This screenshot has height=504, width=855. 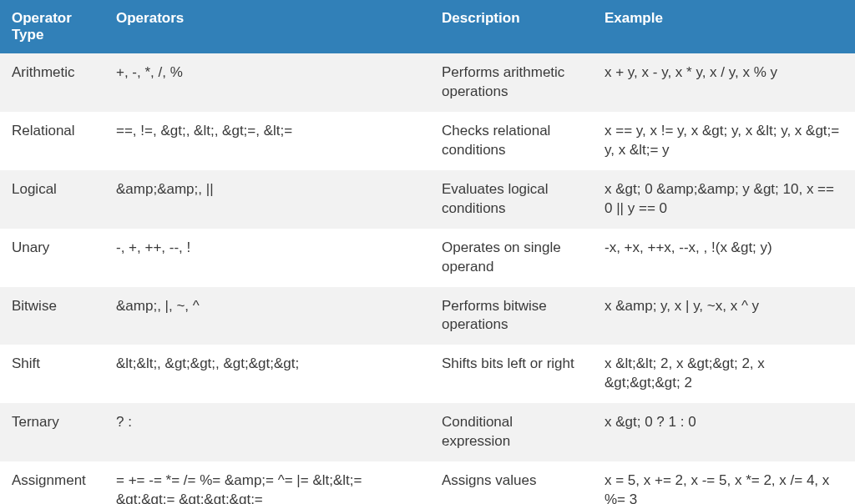 I want to click on cell-type: Relational, so click(x=52, y=141).